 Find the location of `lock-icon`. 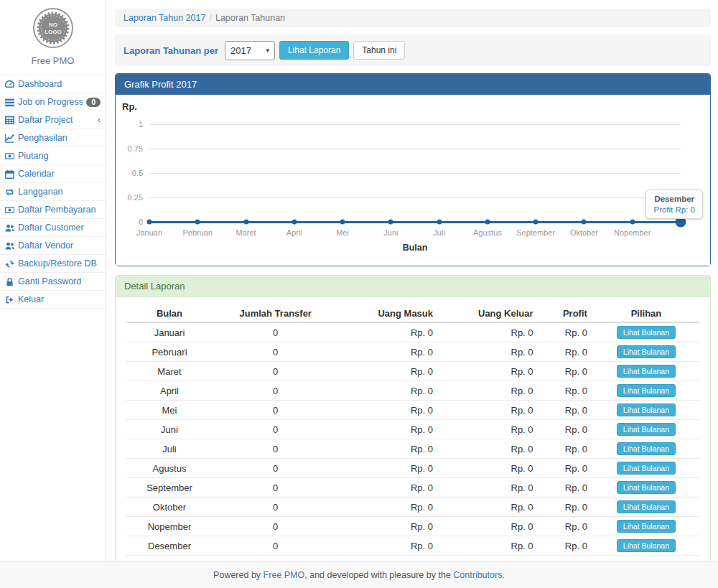

lock-icon is located at coordinates (10, 281).